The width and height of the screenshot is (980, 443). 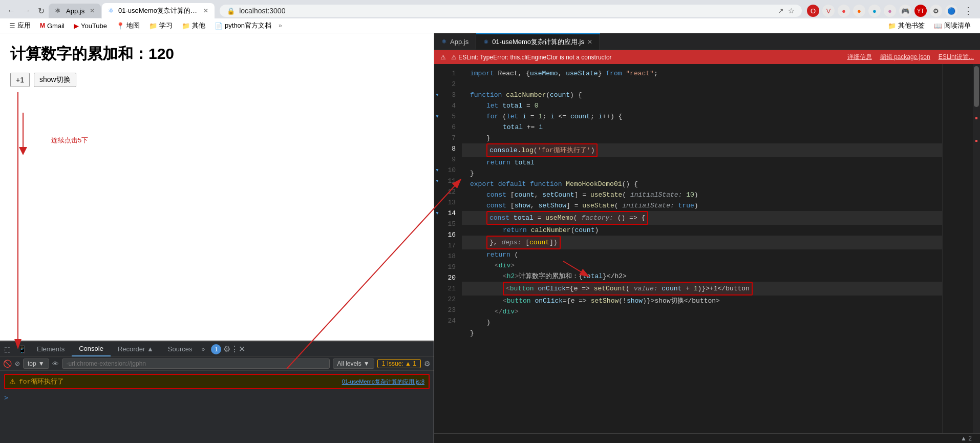 I want to click on console-clear-button: 🚫, so click(x=7, y=364).